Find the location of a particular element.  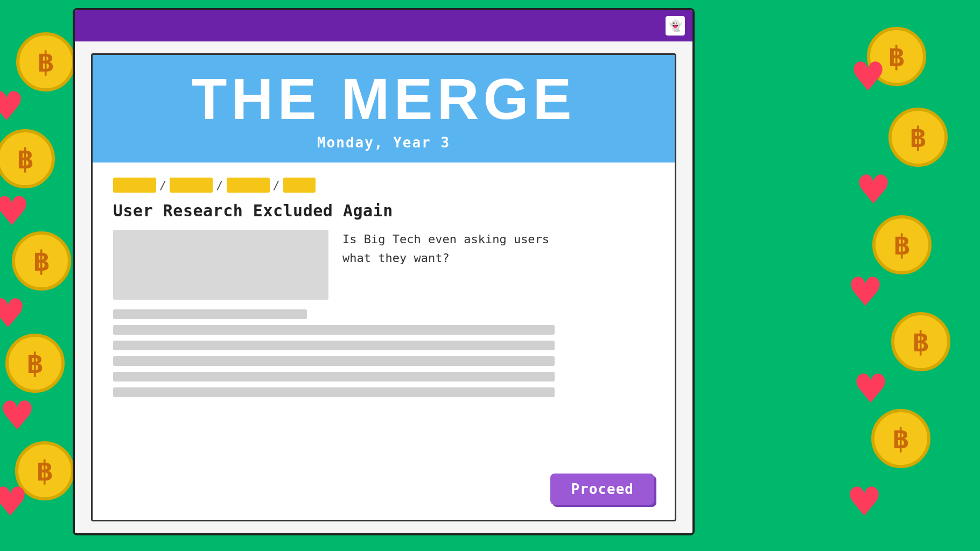

proceed-button: Proceed is located at coordinates (602, 489).